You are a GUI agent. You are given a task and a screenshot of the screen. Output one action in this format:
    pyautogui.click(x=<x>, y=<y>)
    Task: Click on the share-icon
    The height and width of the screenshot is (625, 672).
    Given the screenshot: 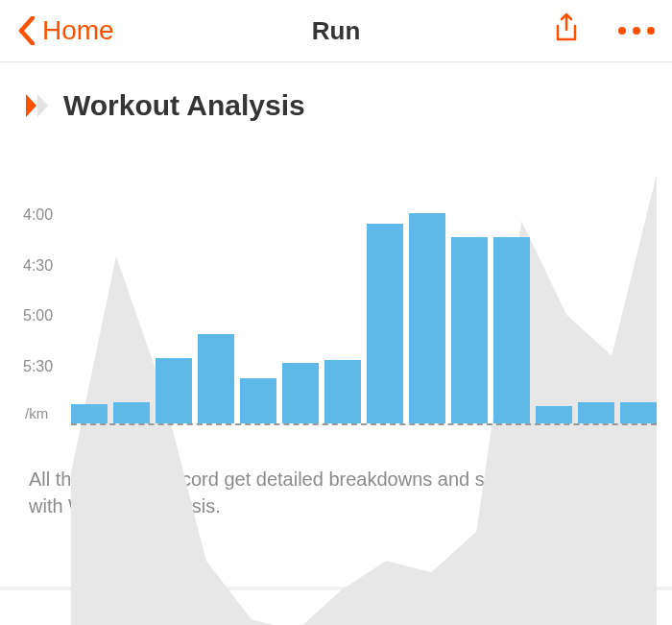 What is the action you would take?
    pyautogui.click(x=566, y=29)
    